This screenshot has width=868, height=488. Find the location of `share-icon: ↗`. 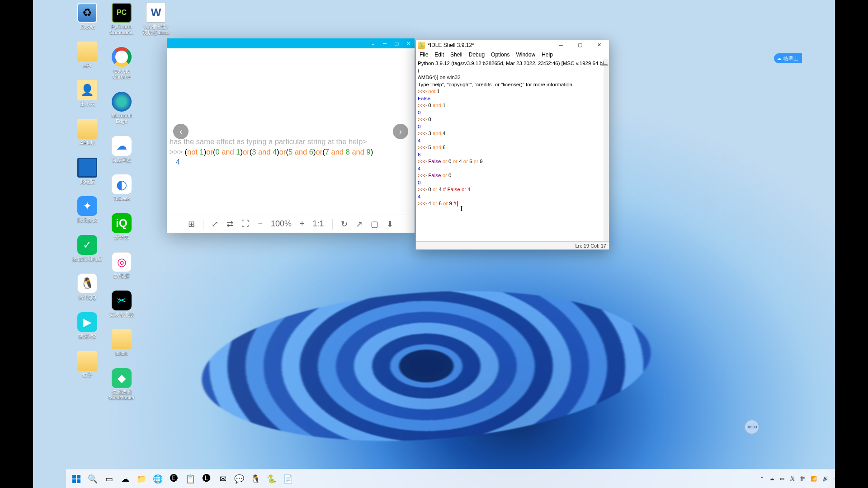

share-icon: ↗ is located at coordinates (359, 224).